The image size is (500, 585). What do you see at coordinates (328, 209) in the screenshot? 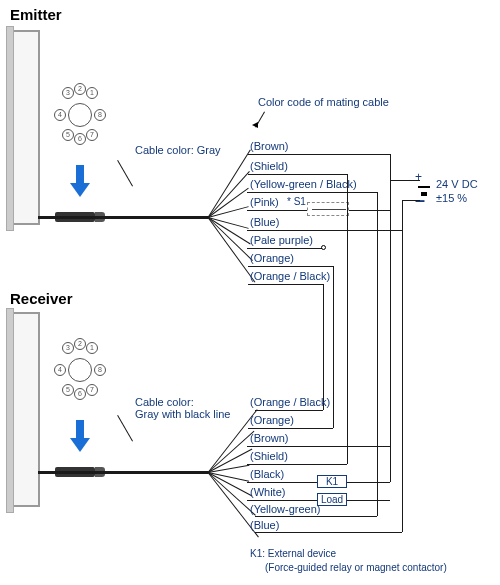
I see `s1-switch` at bounding box center [328, 209].